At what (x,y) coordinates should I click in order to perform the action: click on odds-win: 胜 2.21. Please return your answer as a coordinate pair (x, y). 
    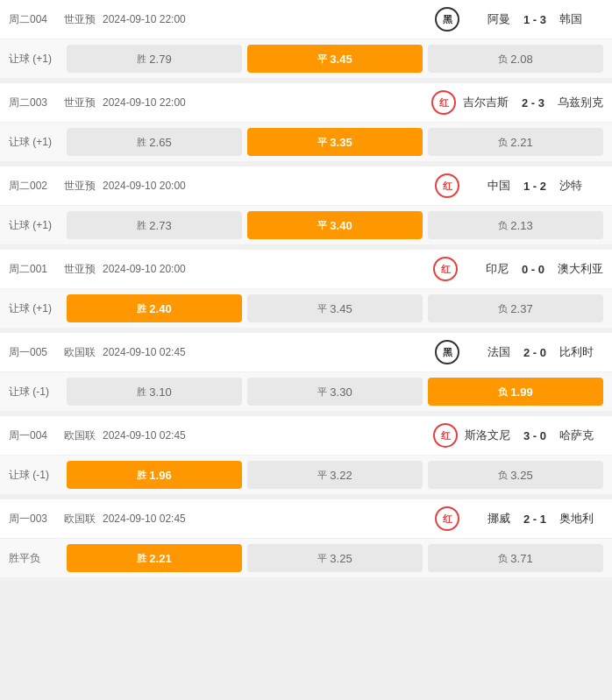
    Looking at the image, I should click on (154, 558).